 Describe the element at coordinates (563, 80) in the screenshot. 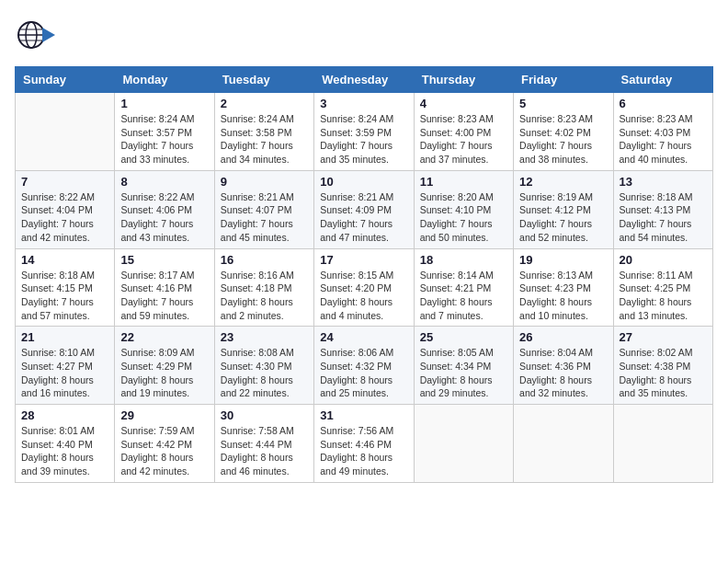

I see `day-header-friday: Friday` at that location.